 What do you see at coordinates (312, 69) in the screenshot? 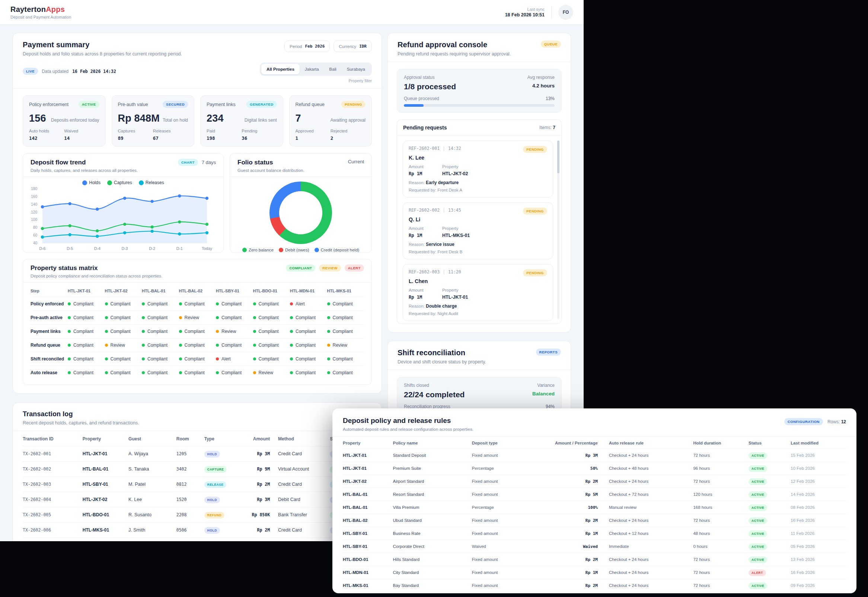
I see `tab-jakarta: Jakarta` at bounding box center [312, 69].